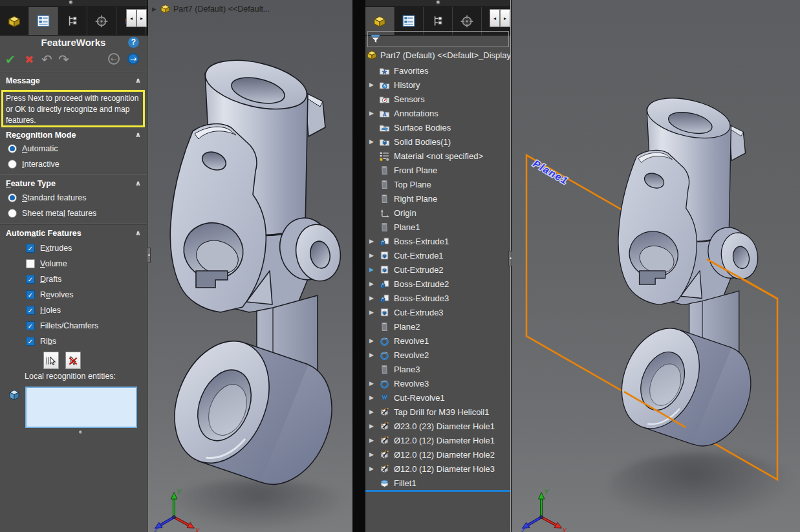 The image size is (800, 532). Describe the element at coordinates (438, 369) in the screenshot. I see `tree-item: ▶Plane3` at that location.